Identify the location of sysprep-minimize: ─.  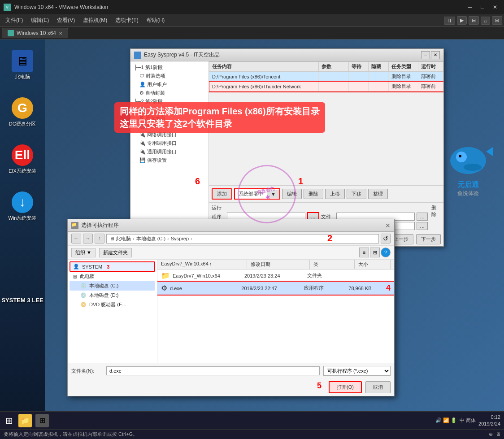
(426, 55).